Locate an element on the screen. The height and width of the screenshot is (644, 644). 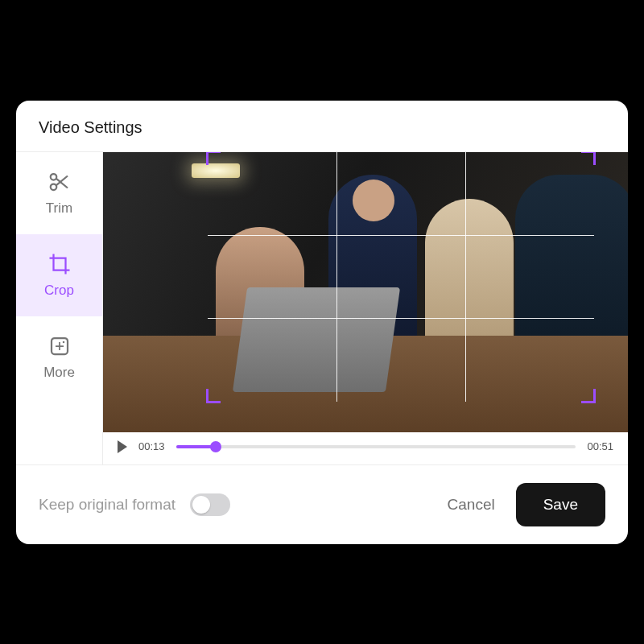
current-time: 00:13 is located at coordinates (151, 446).